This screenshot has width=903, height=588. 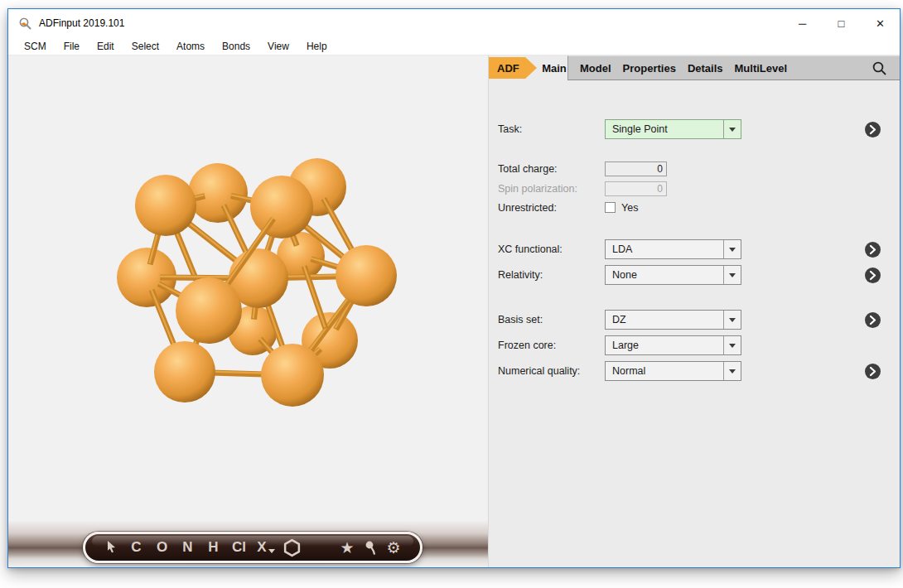 What do you see at coordinates (454, 46) in the screenshot?
I see `menu-bar: SCM File Edit Select Atoms Bonds View He…` at bounding box center [454, 46].